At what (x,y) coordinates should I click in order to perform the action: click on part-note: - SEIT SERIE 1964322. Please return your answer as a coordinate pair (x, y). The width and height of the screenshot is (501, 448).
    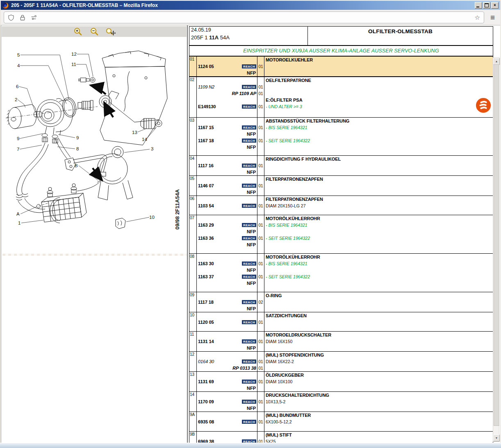
    Looking at the image, I should click on (288, 277).